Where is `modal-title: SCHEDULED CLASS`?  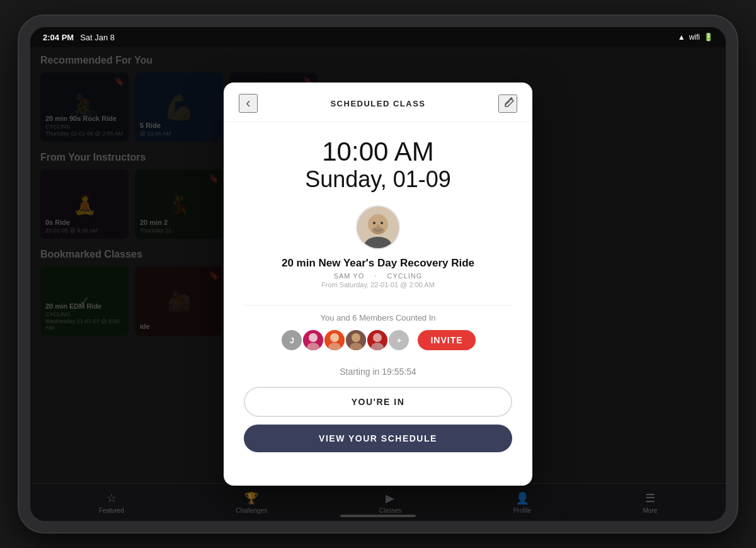
modal-title: SCHEDULED CLASS is located at coordinates (378, 103).